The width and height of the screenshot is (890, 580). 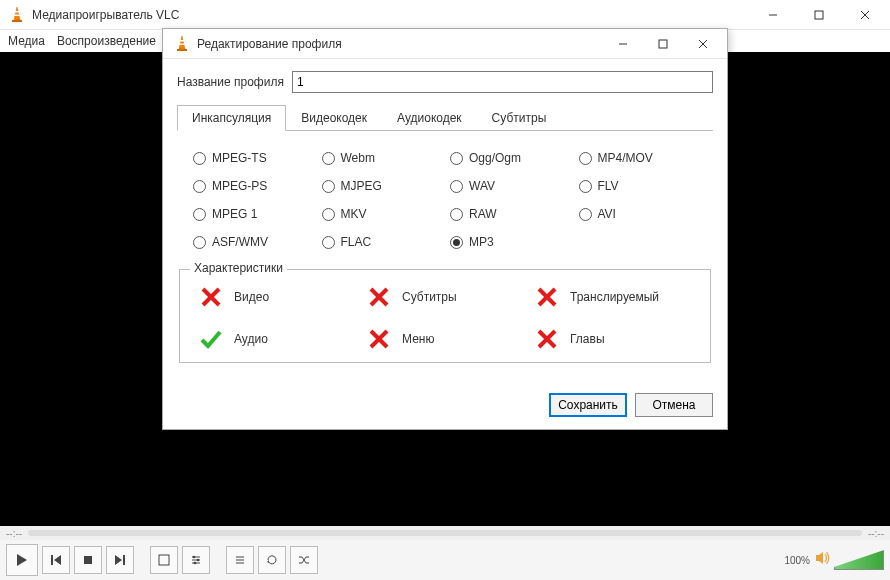 I want to click on radio-label: FLV, so click(x=608, y=186).